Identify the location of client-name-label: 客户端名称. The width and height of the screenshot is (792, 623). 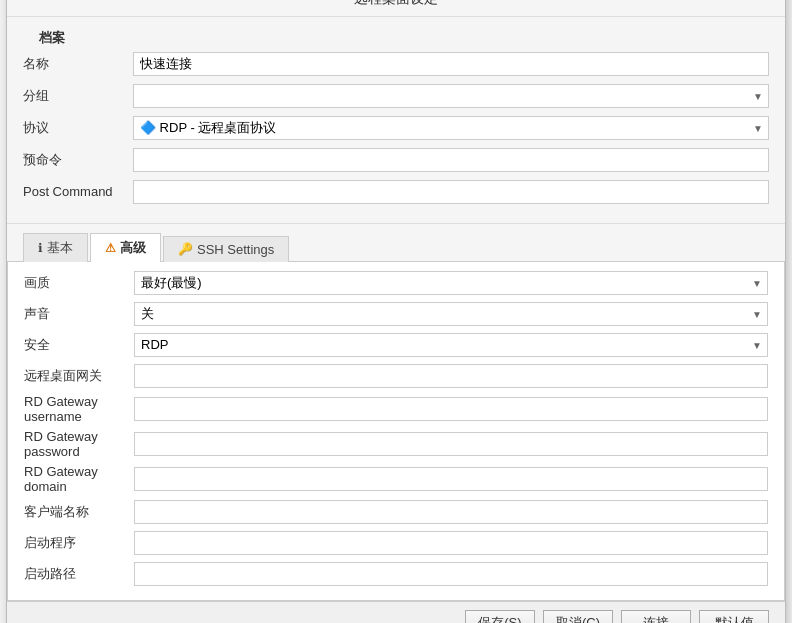
(79, 512).